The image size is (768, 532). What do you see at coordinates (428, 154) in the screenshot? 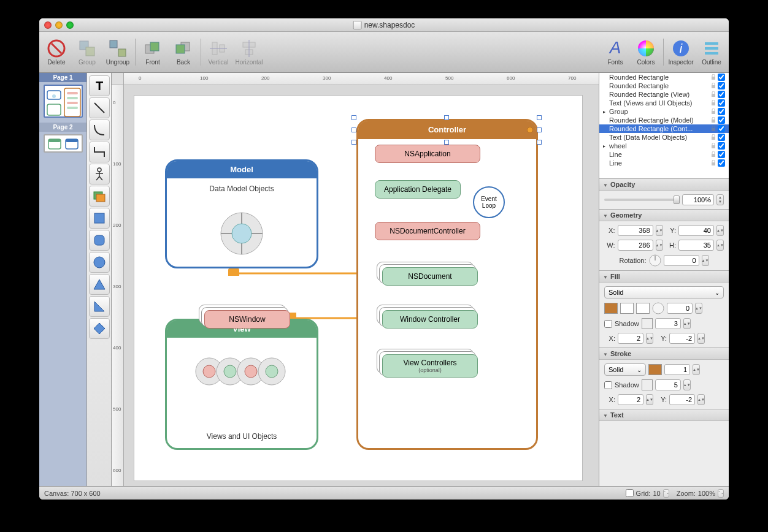
I see `nsapplication-box: NSApplication` at bounding box center [428, 154].